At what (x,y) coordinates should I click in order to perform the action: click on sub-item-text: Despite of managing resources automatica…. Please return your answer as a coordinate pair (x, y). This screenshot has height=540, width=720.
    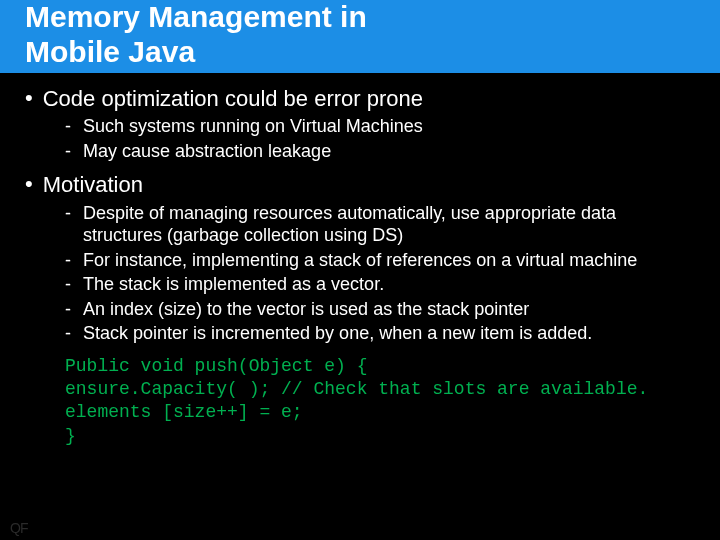
    Looking at the image, I should click on (389, 224).